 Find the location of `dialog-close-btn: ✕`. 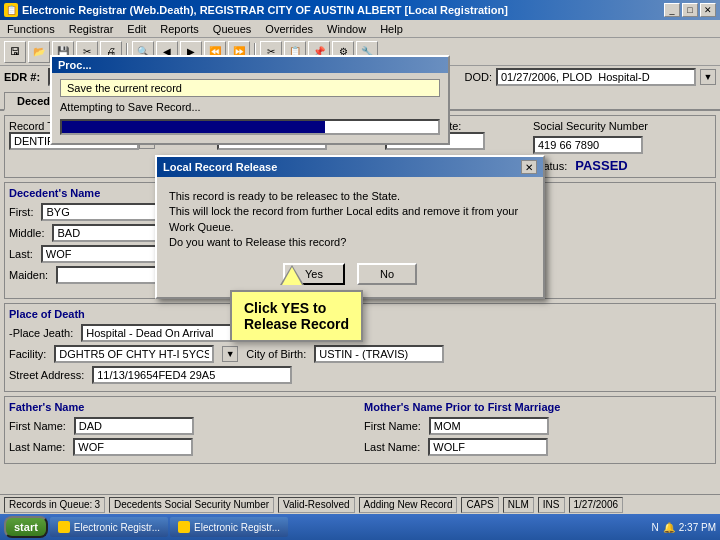

dialog-close-btn: ✕ is located at coordinates (529, 167).